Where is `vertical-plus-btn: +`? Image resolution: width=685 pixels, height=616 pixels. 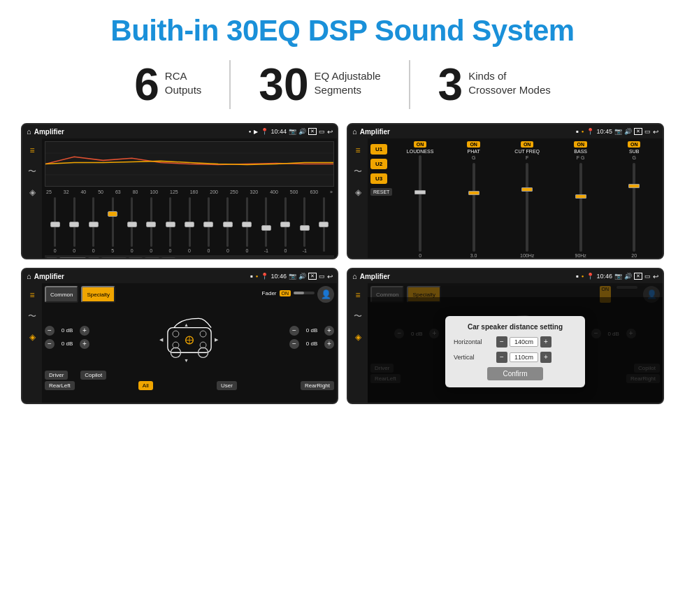 vertical-plus-btn: + is located at coordinates (546, 357).